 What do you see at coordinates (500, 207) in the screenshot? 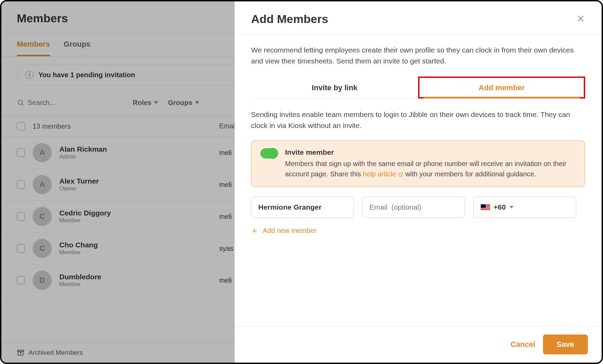
I see `phone-code: +60` at bounding box center [500, 207].